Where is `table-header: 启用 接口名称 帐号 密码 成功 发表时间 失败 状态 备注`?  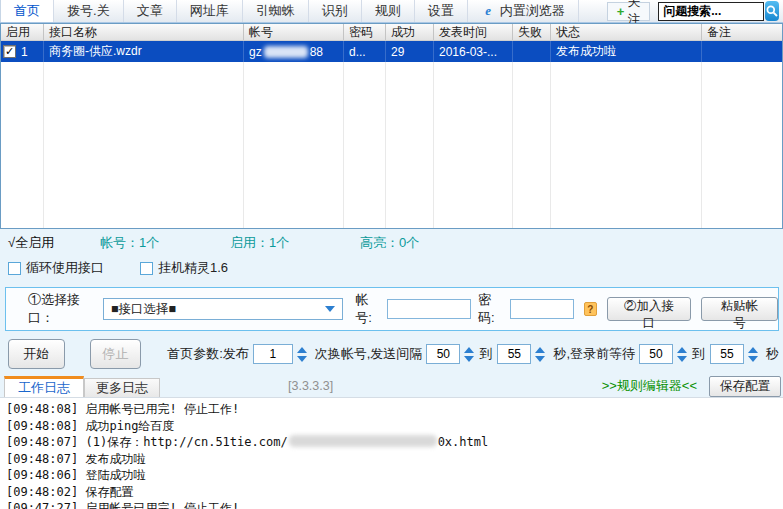
table-header: 启用 接口名称 帐号 密码 成功 发表时间 失败 状态 备注 is located at coordinates (392, 32).